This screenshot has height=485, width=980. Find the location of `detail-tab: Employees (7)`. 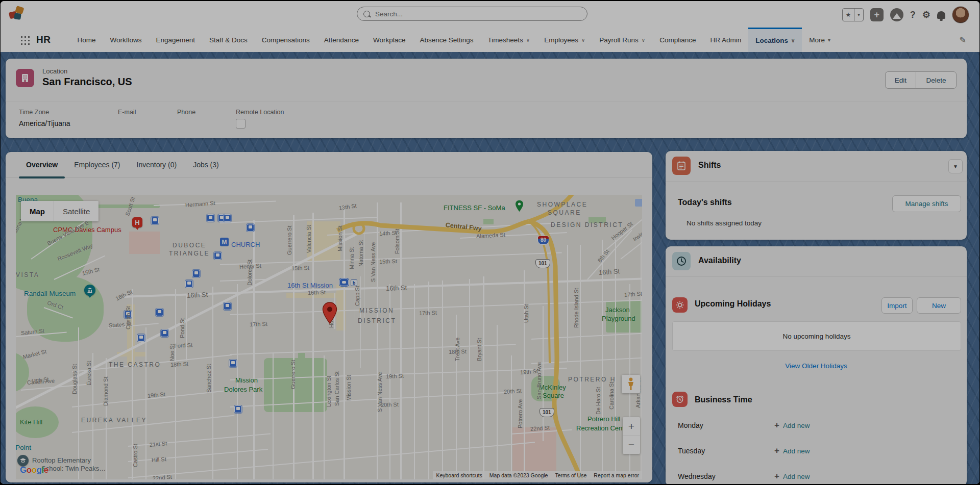

detail-tab: Employees (7) is located at coordinates (97, 165).